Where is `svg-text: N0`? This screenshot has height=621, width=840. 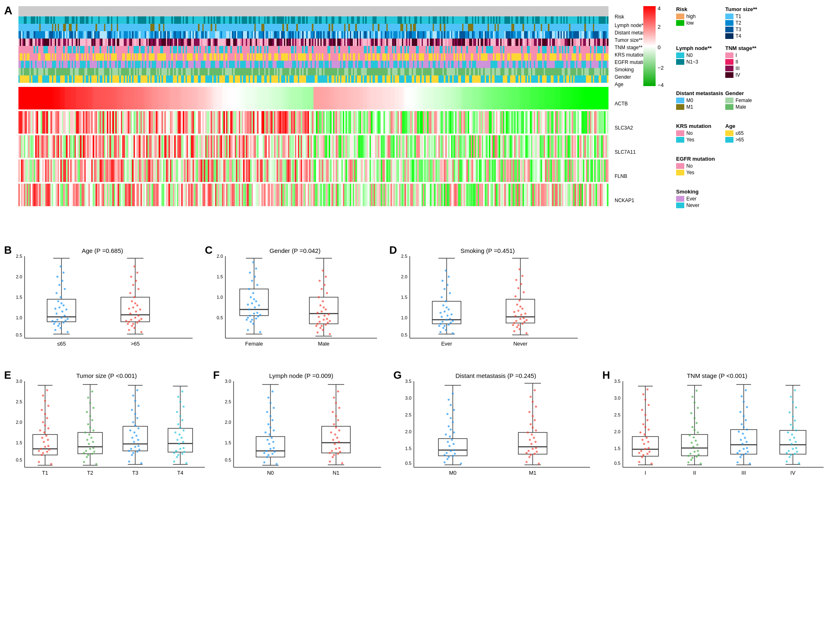
svg-text: N0 is located at coordinates (270, 473).